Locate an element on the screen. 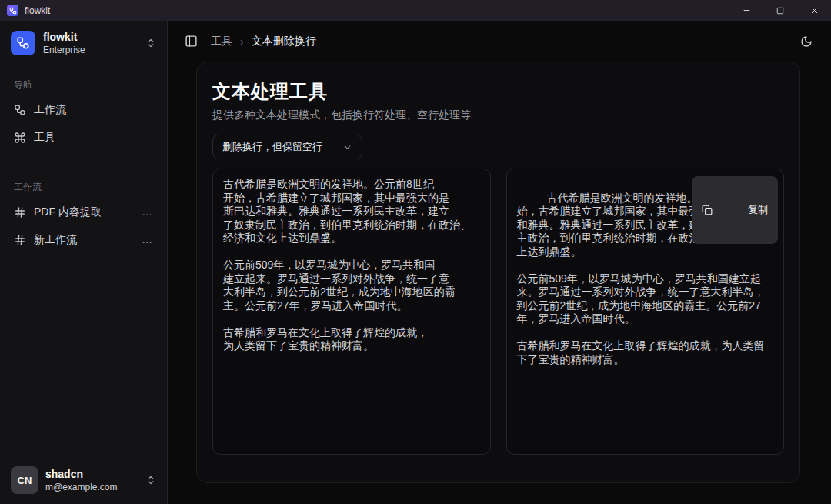  user-menu-button: CN shadcn m@example.com is located at coordinates (83, 480).